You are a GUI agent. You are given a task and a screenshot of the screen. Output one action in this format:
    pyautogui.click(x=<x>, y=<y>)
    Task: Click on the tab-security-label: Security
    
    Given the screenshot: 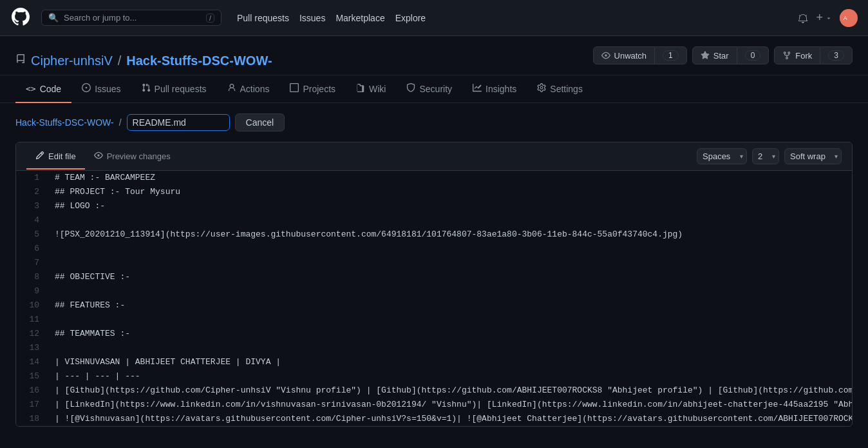 What is the action you would take?
    pyautogui.click(x=435, y=89)
    